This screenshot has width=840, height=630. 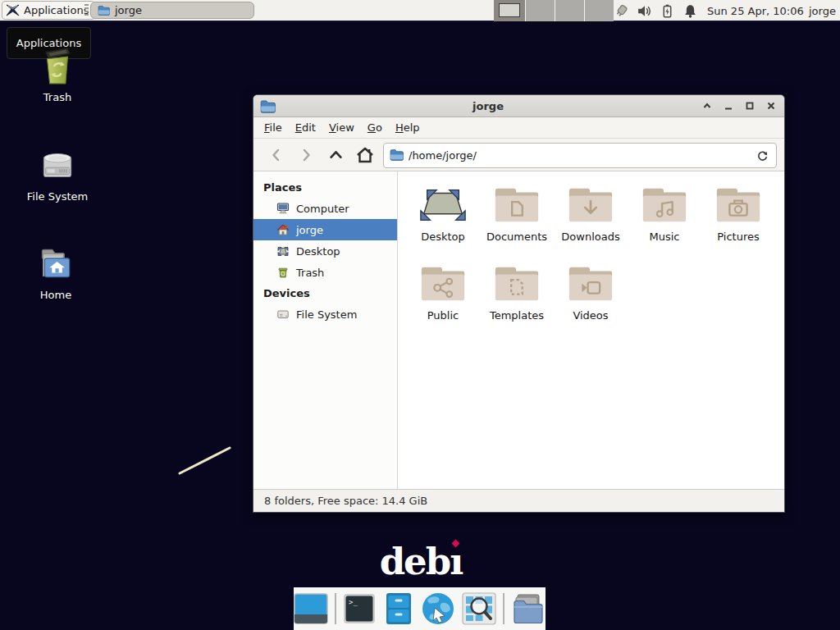 I want to click on path-bar, so click(x=580, y=156).